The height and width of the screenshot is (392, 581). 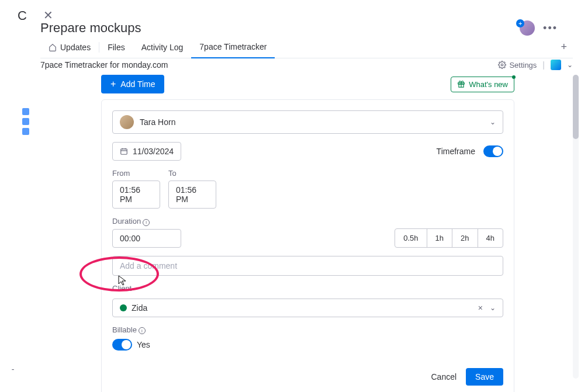 I want to click on billable-value: Yes, so click(x=144, y=345).